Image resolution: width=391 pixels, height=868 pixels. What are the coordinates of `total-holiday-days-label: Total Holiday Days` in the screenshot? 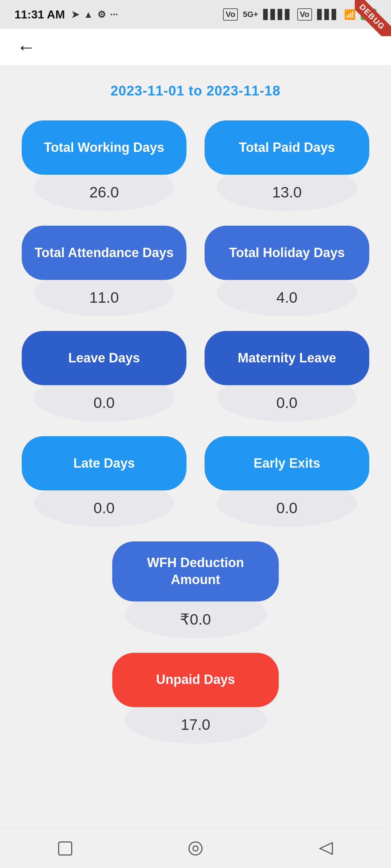 It's located at (287, 253).